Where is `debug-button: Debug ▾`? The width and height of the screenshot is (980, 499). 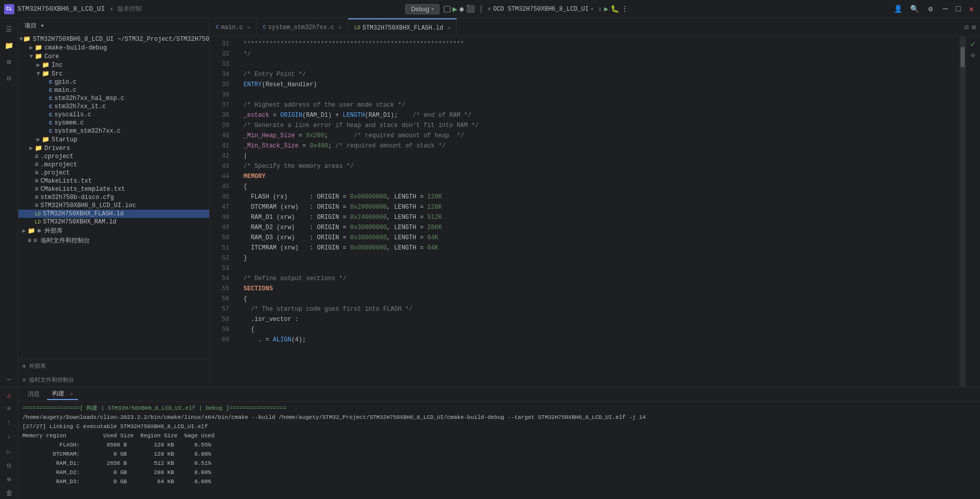
debug-button: Debug ▾ is located at coordinates (422, 9).